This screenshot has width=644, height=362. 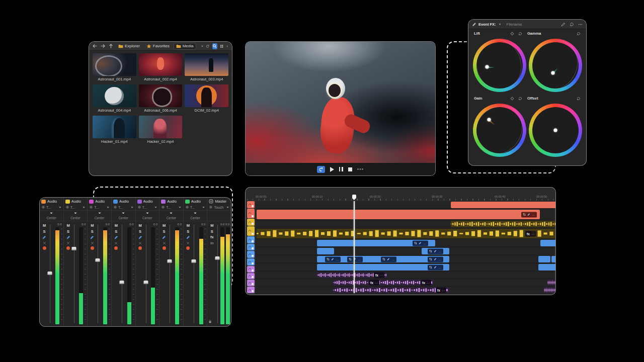 I want to click on track-lane: ⋯⋯⋯⋯, so click(x=405, y=259).